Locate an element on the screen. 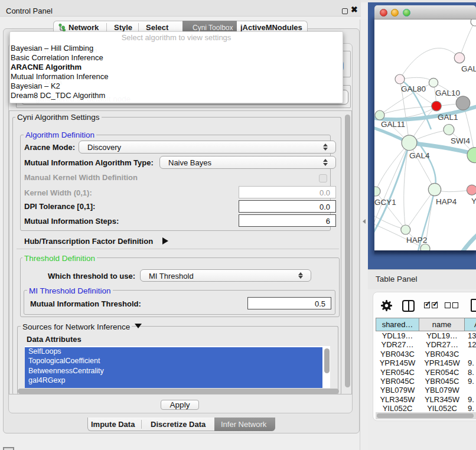 The image size is (476, 450). svg-text: GAL11 is located at coordinates (393, 124).